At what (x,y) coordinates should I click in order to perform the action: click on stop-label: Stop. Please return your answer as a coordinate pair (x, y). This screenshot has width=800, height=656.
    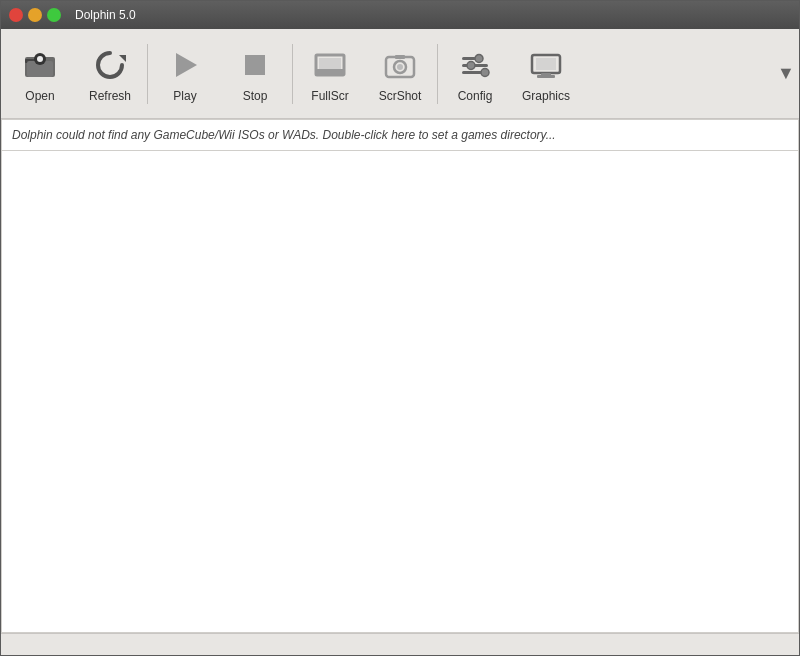
    Looking at the image, I should click on (256, 96).